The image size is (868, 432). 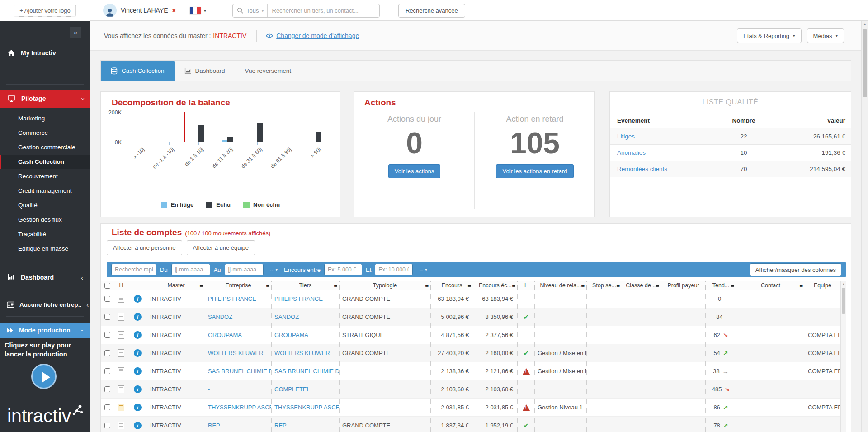 I want to click on sidebar-item-dashboard: Dashboard ‹, so click(x=45, y=277).